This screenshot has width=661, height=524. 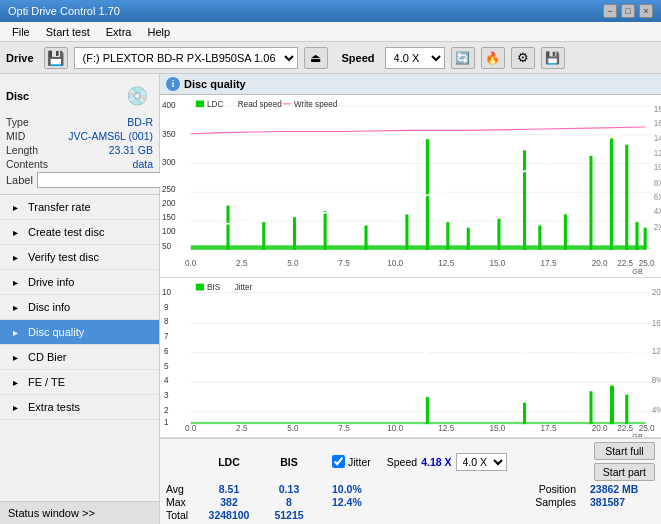 What do you see at coordinates (436, 462) in the screenshot?
I see `speed-value: 4.18 X` at bounding box center [436, 462].